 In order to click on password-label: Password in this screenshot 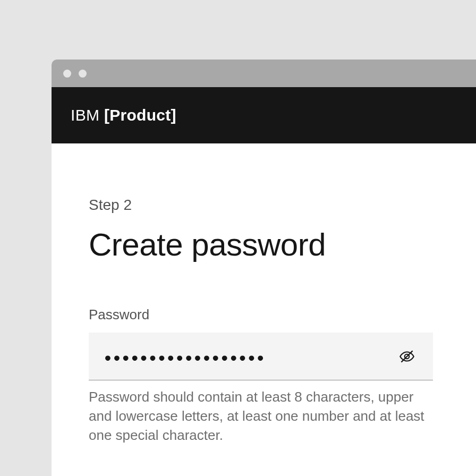, I will do `click(264, 314)`.